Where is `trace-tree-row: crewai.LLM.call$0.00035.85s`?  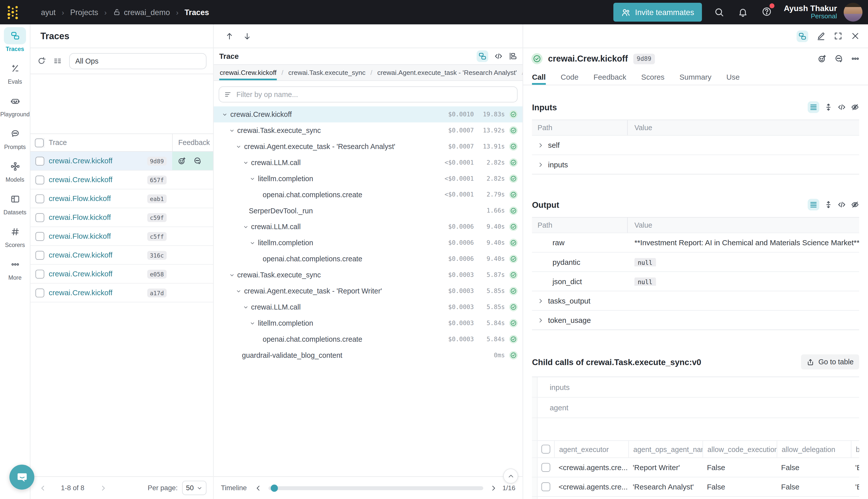 trace-tree-row: crewai.LLM.call$0.00035.85s is located at coordinates (368, 307).